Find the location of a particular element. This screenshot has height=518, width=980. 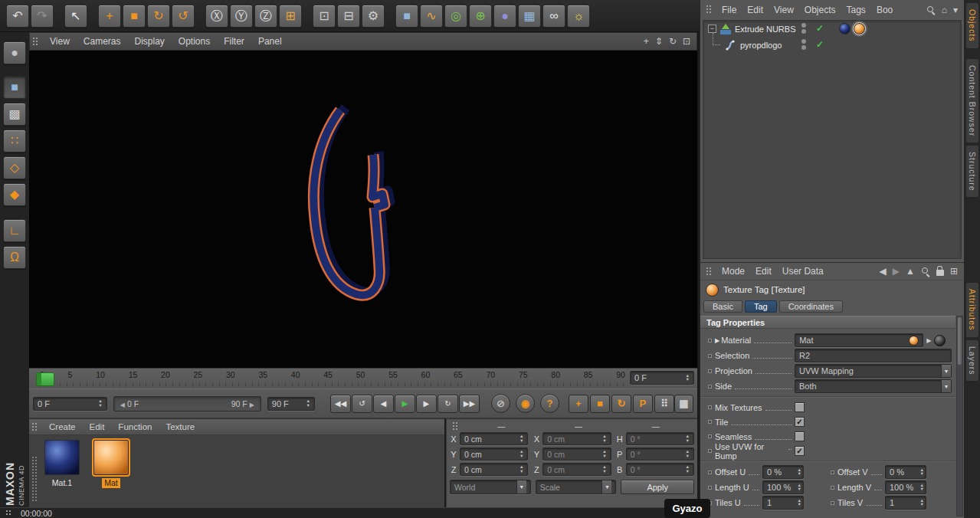

record-keyframe-button: ◉ is located at coordinates (526, 403).